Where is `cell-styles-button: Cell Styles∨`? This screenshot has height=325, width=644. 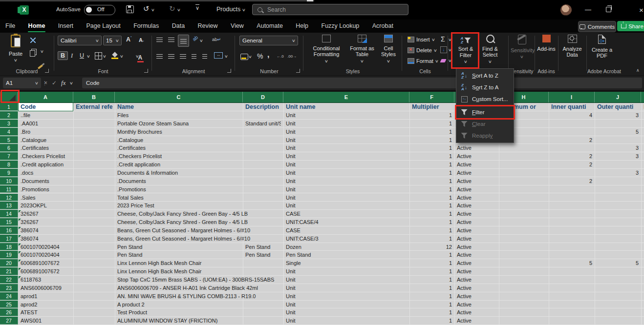
cell-styles-button: Cell Styles∨ is located at coordinates (388, 50).